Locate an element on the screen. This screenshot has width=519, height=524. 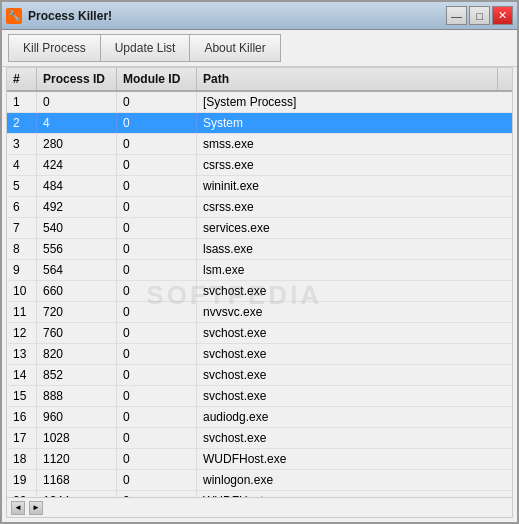
cell-pid: 1168 is located at coordinates (77, 480).